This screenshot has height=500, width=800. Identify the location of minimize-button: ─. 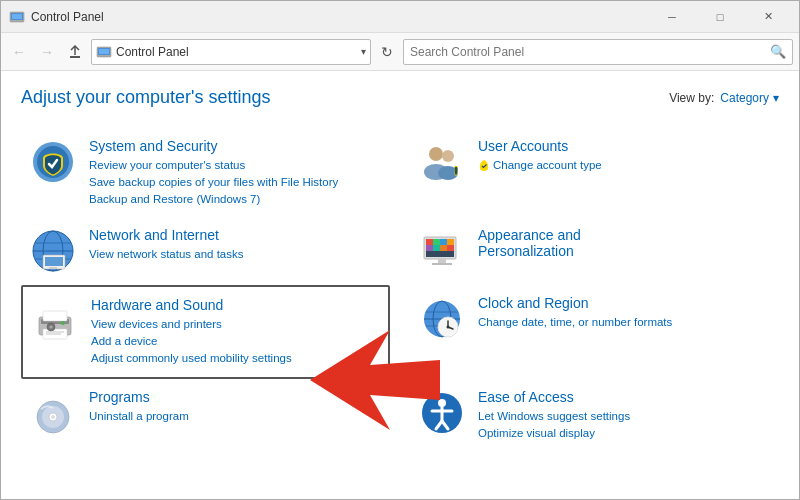
(672, 17).